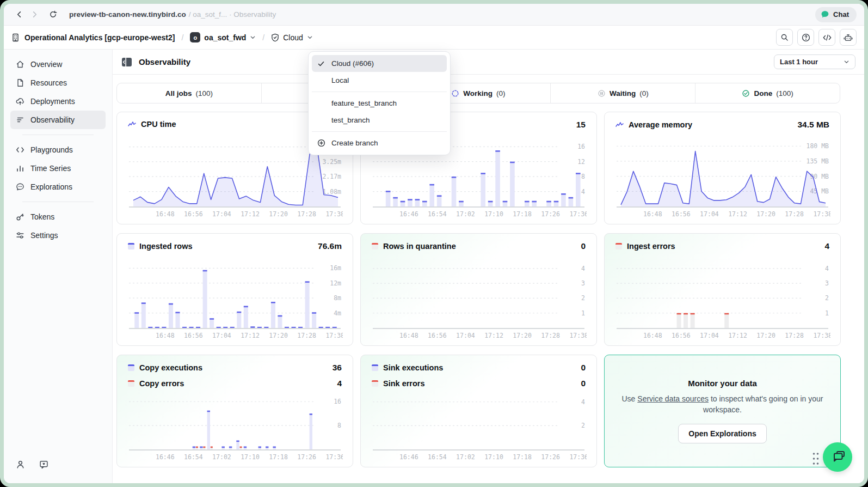 Image resolution: width=868 pixels, height=487 pixels. Describe the element at coordinates (815, 62) in the screenshot. I see `time-range-select: Last 1 hour` at that location.